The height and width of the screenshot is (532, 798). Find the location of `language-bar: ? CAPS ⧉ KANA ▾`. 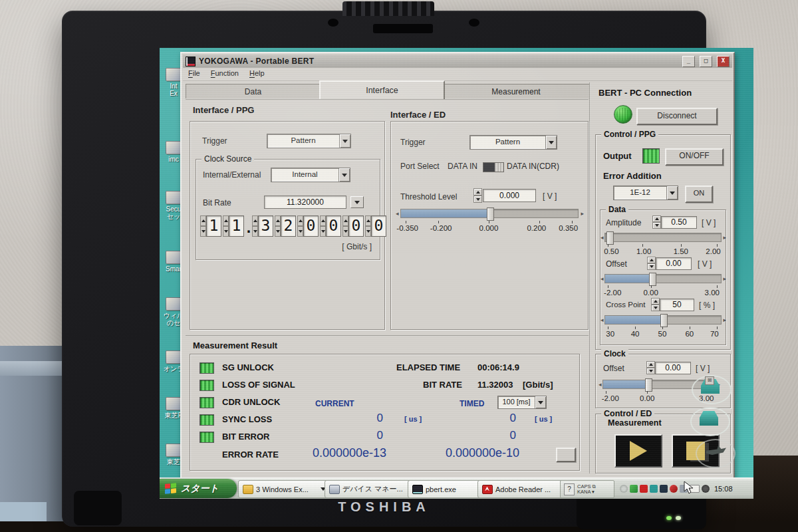

language-bar: ? CAPS ⧉ KANA ▾ is located at coordinates (587, 489).